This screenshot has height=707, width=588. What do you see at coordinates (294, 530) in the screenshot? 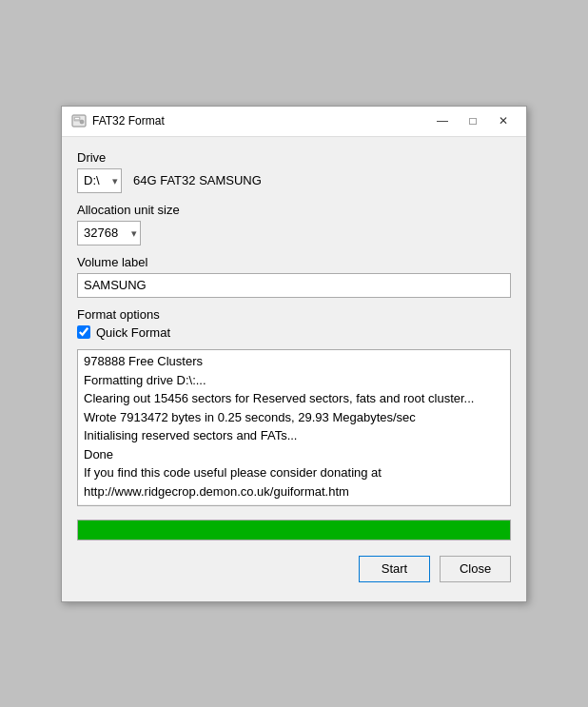
I see `progress-section` at bounding box center [294, 530].